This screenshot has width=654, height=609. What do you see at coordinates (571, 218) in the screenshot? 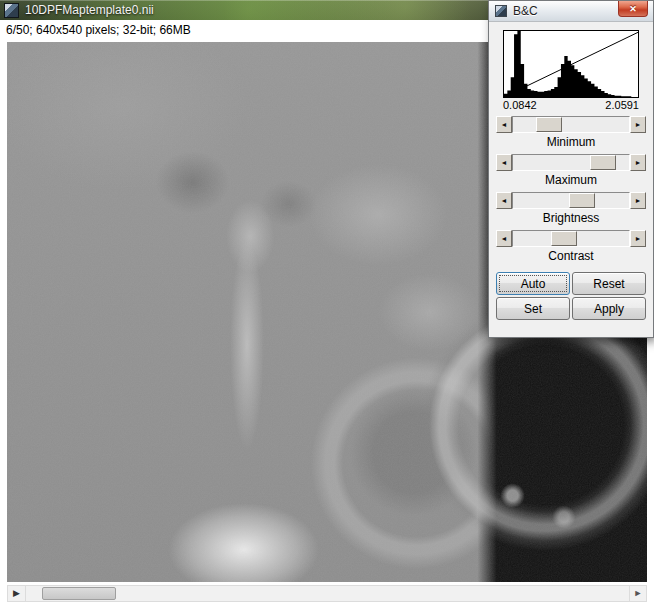
I see `brightness-label: Brightness` at bounding box center [571, 218].